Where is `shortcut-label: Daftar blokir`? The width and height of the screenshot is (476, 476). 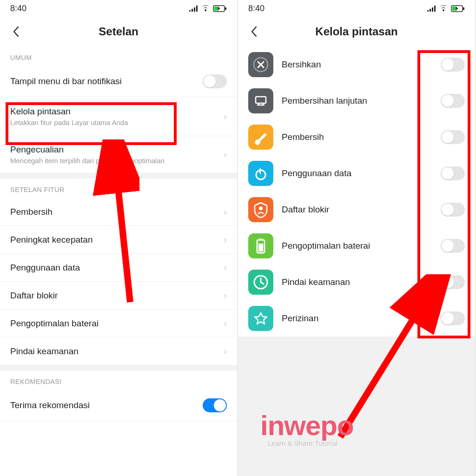
shortcut-label: Daftar blokir is located at coordinates (357, 210).